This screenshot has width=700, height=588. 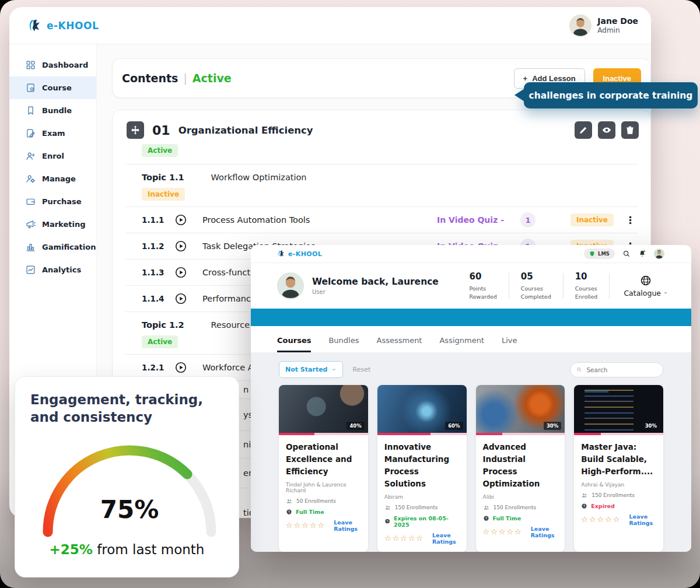 What do you see at coordinates (160, 150) in the screenshot?
I see `section-status-badge: Active` at bounding box center [160, 150].